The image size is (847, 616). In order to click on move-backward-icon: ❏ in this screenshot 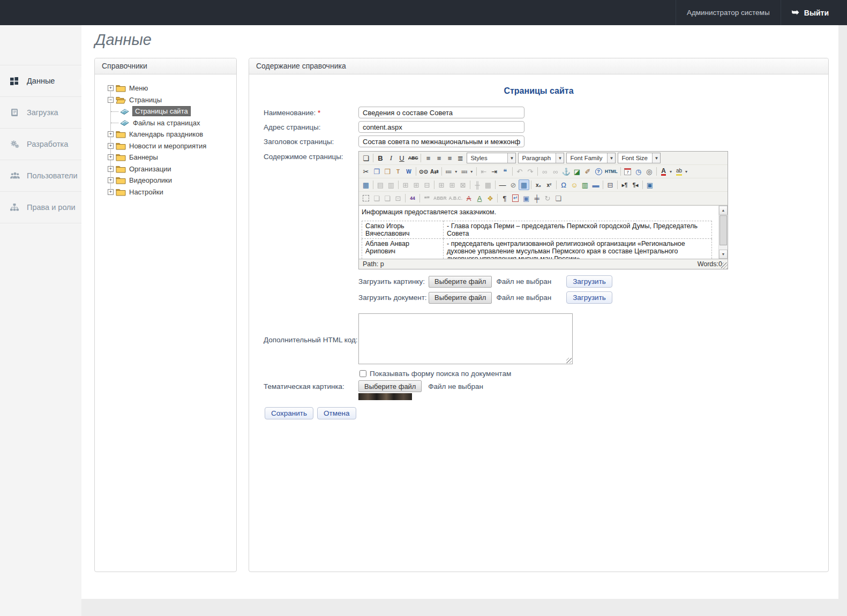, I will do `click(387, 198)`.